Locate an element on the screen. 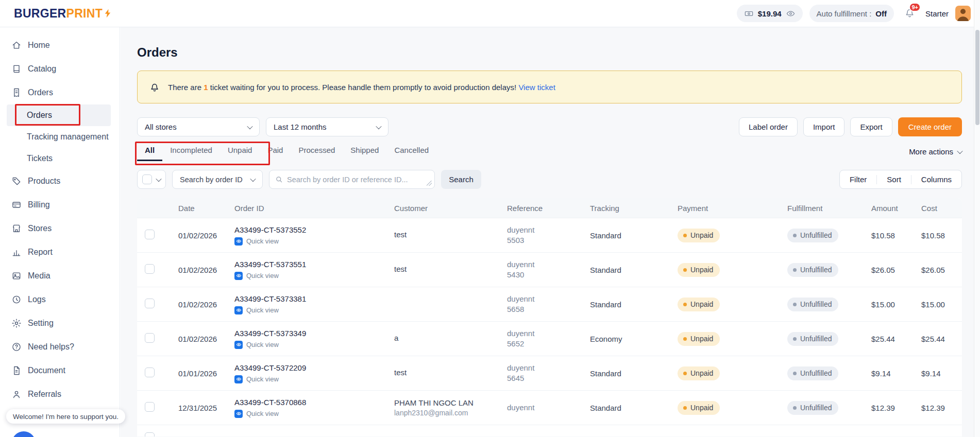 The width and height of the screenshot is (980, 437). tab-cancelled: Cancelled is located at coordinates (411, 153).